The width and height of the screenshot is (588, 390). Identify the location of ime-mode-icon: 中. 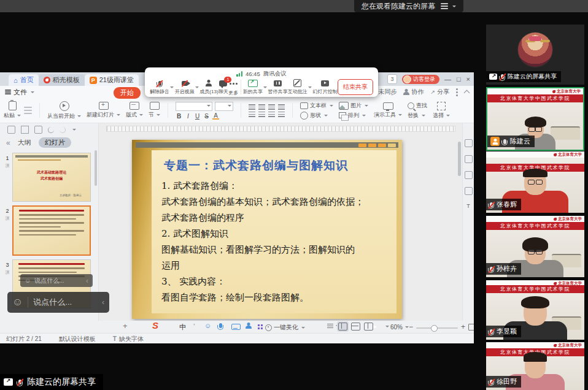
(183, 327).